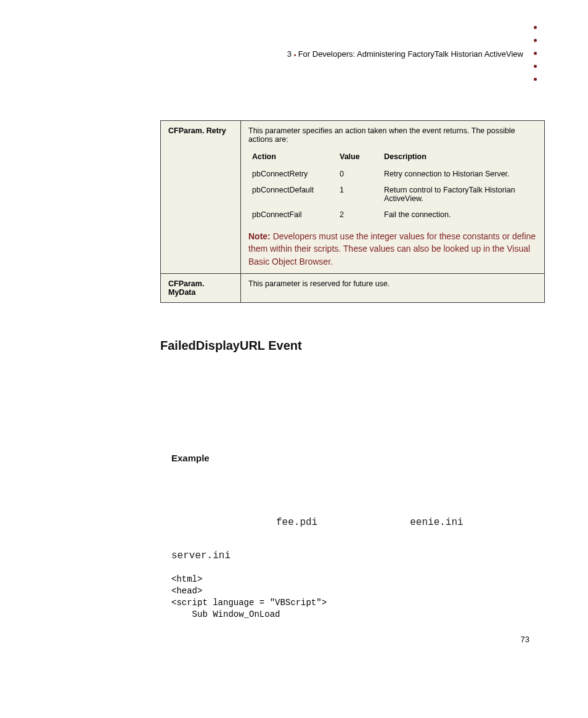  Describe the element at coordinates (393, 197) in the screenshot. I see `param-desc-cell: This parameter specifies an action taken…` at that location.